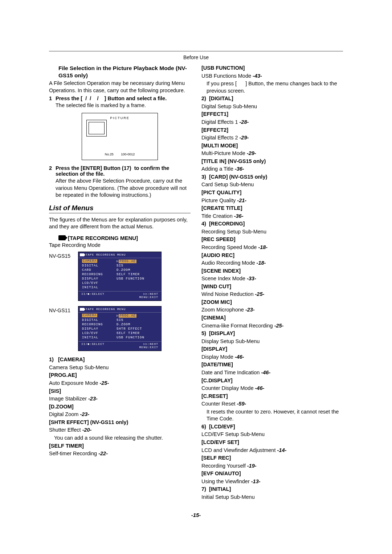 The width and height of the screenshot is (392, 554). Describe the element at coordinates (244, 122) in the screenshot. I see `page-ref: -28-` at that location.